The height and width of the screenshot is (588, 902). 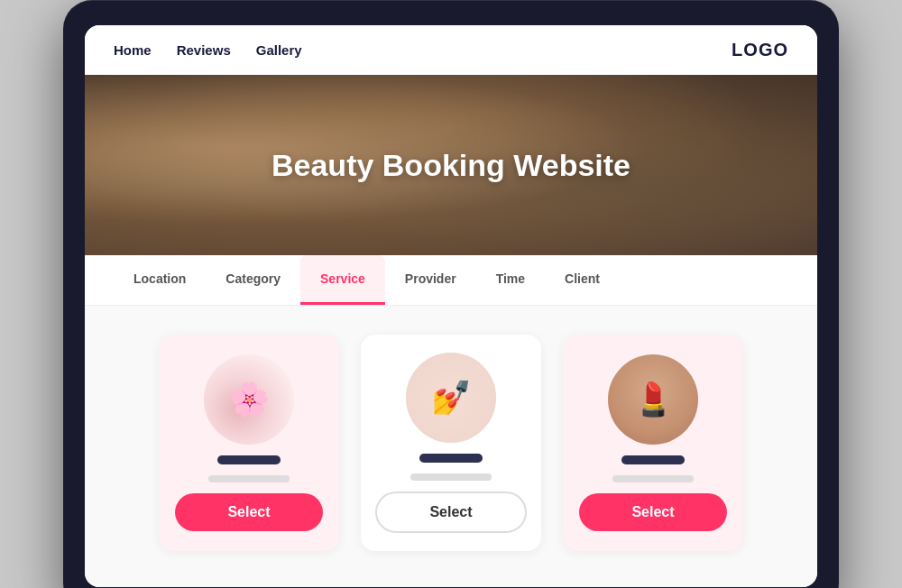 I want to click on service-desc-makeup, so click(x=653, y=479).